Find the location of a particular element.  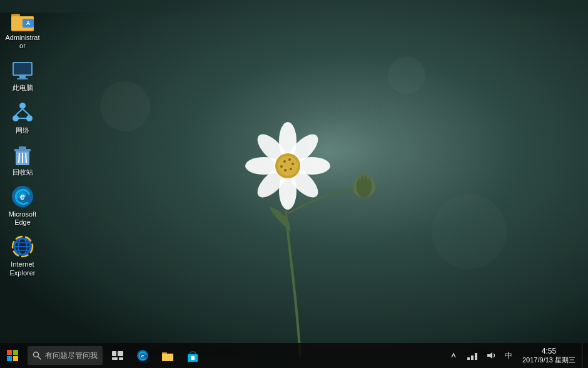

show-desktop-button is located at coordinates (584, 355).